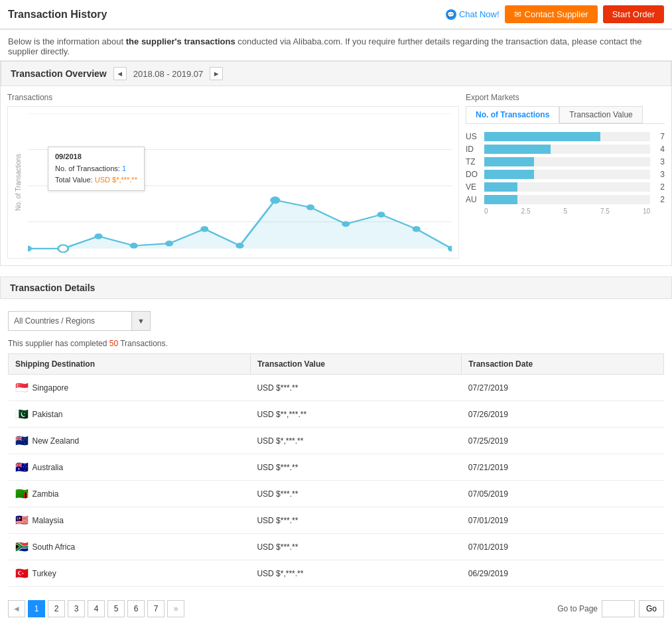  I want to click on page-2-button: 2, so click(56, 609).